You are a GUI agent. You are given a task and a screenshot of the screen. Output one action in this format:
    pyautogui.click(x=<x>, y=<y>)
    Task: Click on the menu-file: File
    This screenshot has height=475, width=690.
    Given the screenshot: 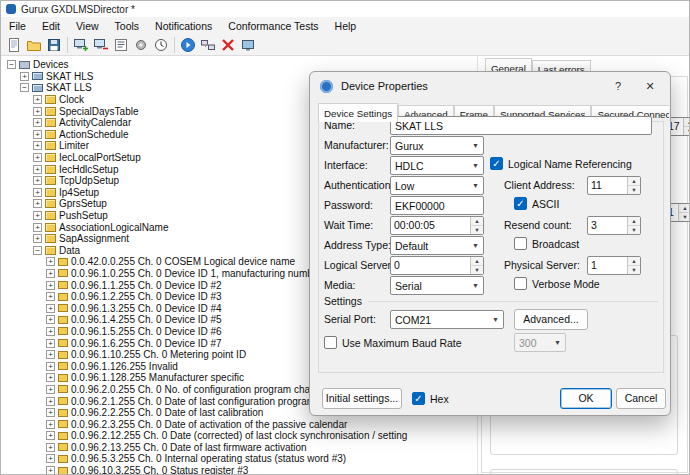 What is the action you would take?
    pyautogui.click(x=18, y=26)
    